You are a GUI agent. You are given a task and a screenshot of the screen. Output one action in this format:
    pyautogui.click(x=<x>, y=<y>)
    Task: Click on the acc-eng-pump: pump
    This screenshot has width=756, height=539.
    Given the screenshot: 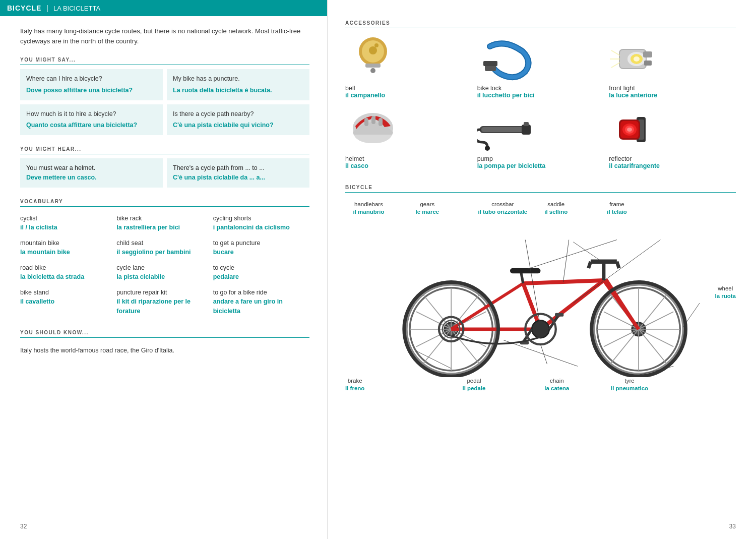 What is the action you would take?
    pyautogui.click(x=541, y=159)
    